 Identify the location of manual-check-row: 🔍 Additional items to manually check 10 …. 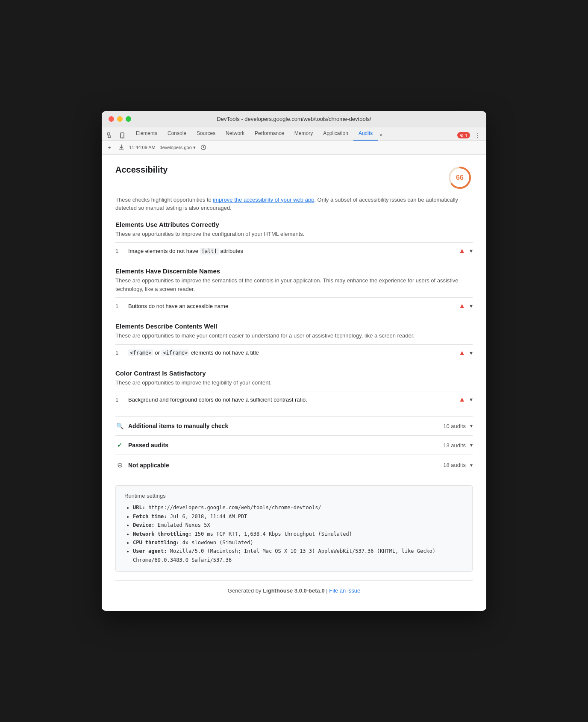
(294, 426).